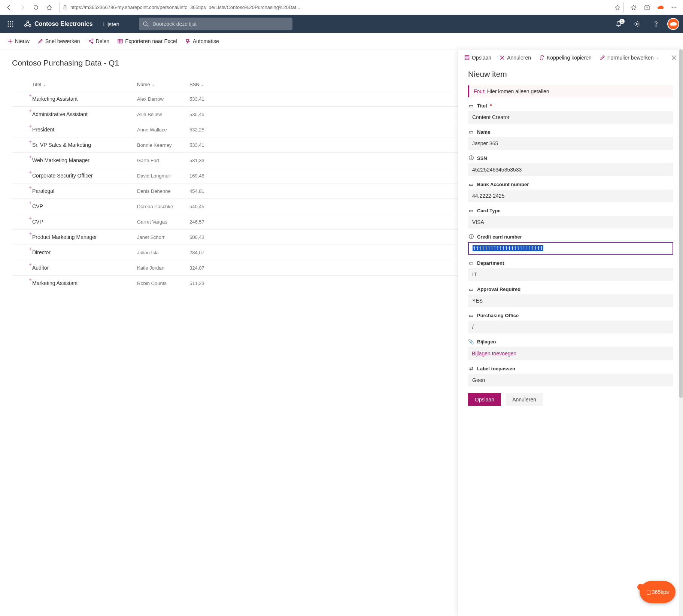  What do you see at coordinates (85, 114) in the screenshot?
I see `cell-title: Administrative Assistant` at bounding box center [85, 114].